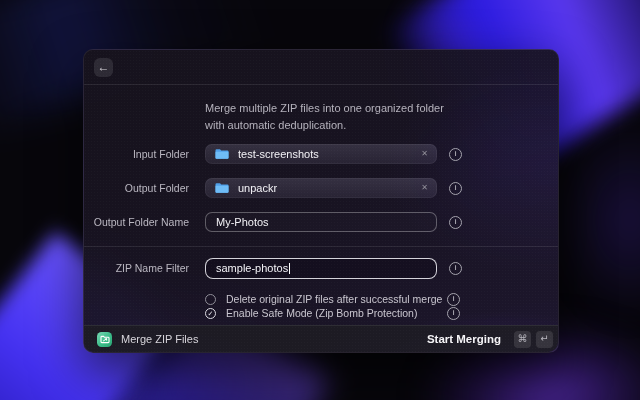 This screenshot has height=400, width=640. What do you see at coordinates (160, 339) in the screenshot?
I see `app-title: Merge ZIP Files` at bounding box center [160, 339].